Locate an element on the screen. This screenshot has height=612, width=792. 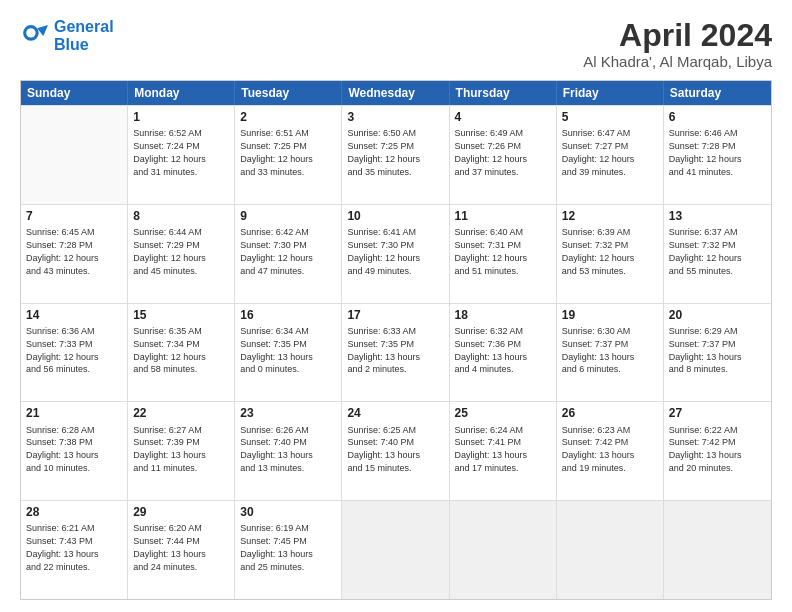
day-number: 13 is located at coordinates (718, 216).